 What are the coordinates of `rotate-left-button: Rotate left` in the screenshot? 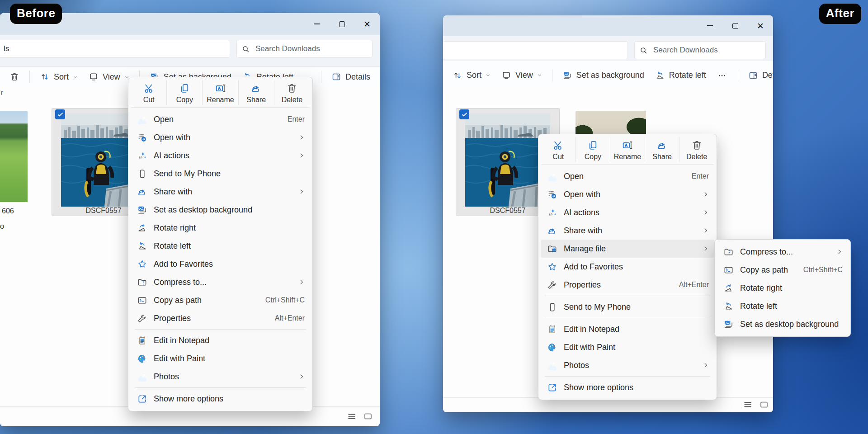 It's located at (681, 75).